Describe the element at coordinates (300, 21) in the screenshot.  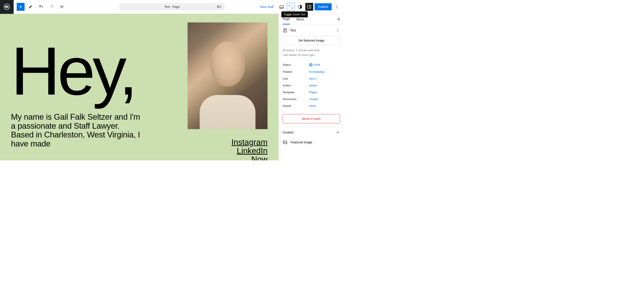
I see `tab-block: Block` at that location.